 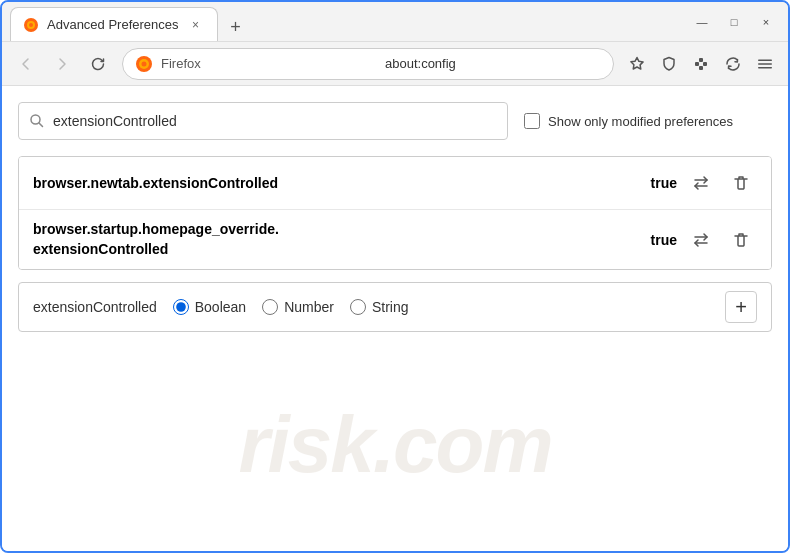 What do you see at coordinates (26, 64) in the screenshot?
I see `back-button` at bounding box center [26, 64].